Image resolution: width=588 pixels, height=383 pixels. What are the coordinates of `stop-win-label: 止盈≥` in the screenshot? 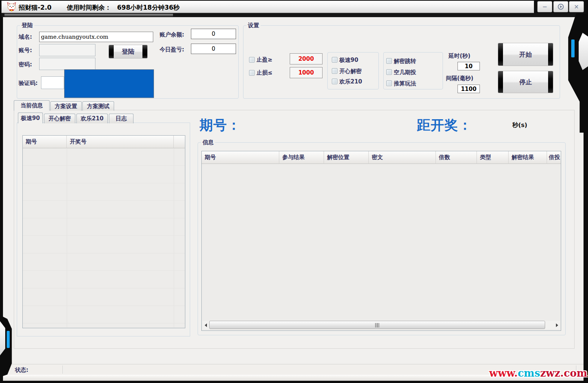 It's located at (265, 60).